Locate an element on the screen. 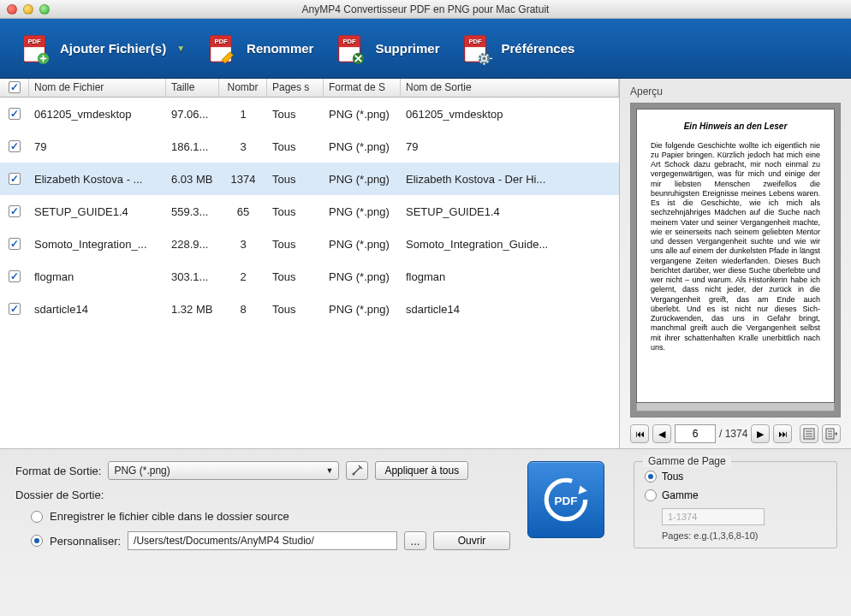 Image resolution: width=851 pixels, height=616 pixels. next-page-button: ▶ is located at coordinates (760, 434).